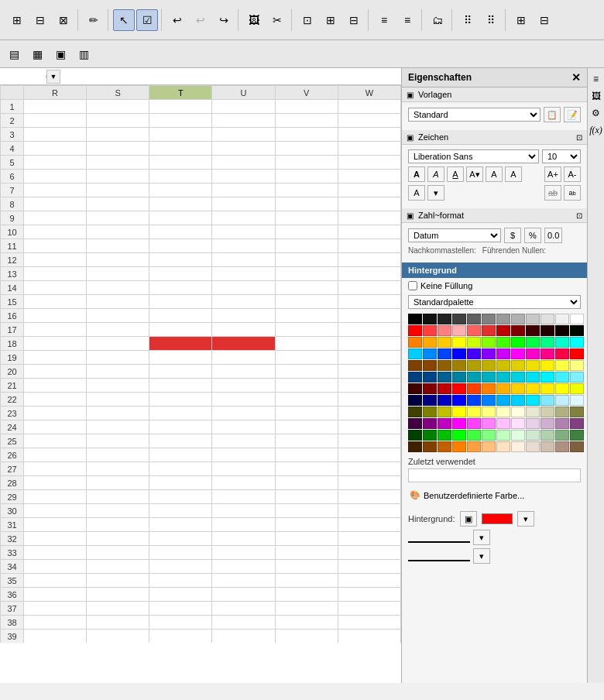 The image size is (604, 700). What do you see at coordinates (181, 483) in the screenshot?
I see `cell-T28` at bounding box center [181, 483].